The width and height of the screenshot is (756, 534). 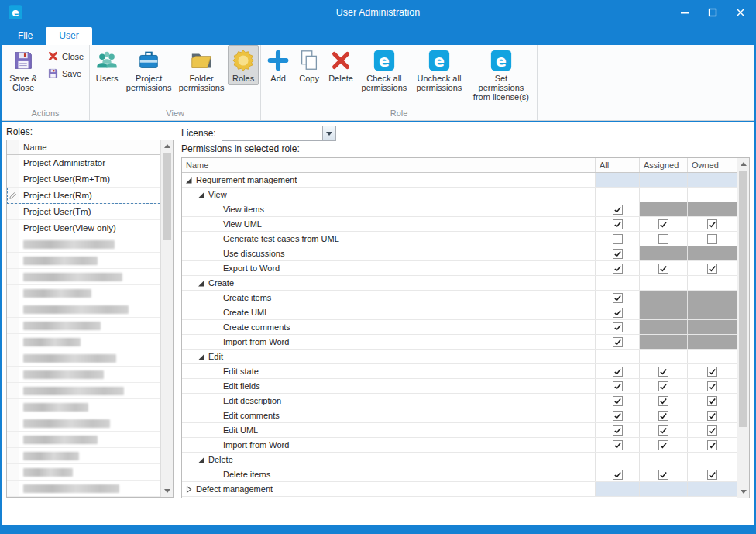 What do you see at coordinates (84, 163) in the screenshot?
I see `role-row: Project Administrator` at bounding box center [84, 163].